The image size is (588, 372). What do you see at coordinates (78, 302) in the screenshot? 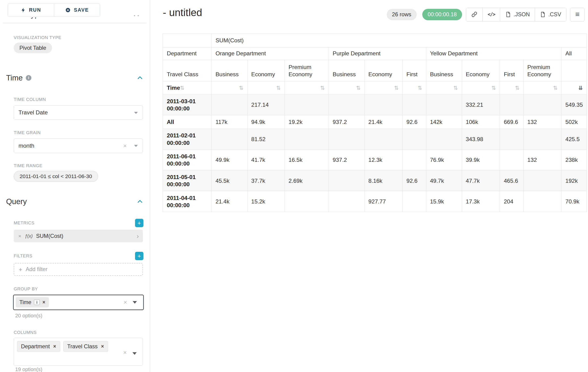
I see `group-by-select: Time i × ×` at bounding box center [78, 302].